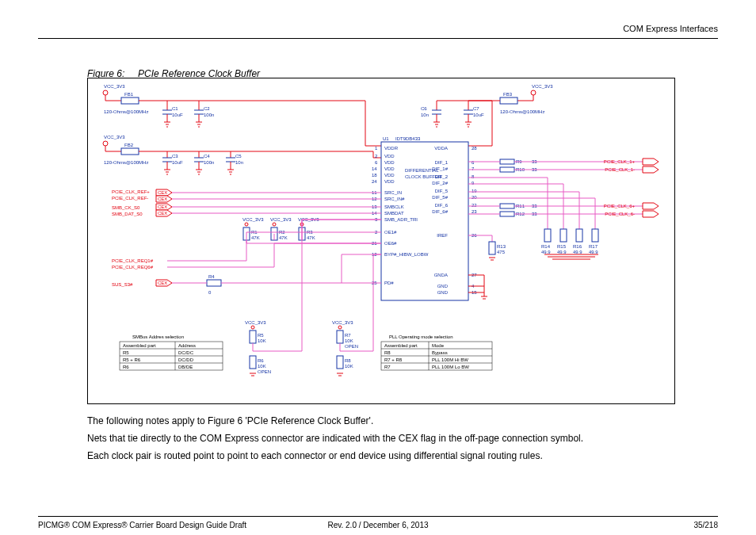 This screenshot has width=756, height=535. I want to click on c4-val: 100n, so click(209, 162).